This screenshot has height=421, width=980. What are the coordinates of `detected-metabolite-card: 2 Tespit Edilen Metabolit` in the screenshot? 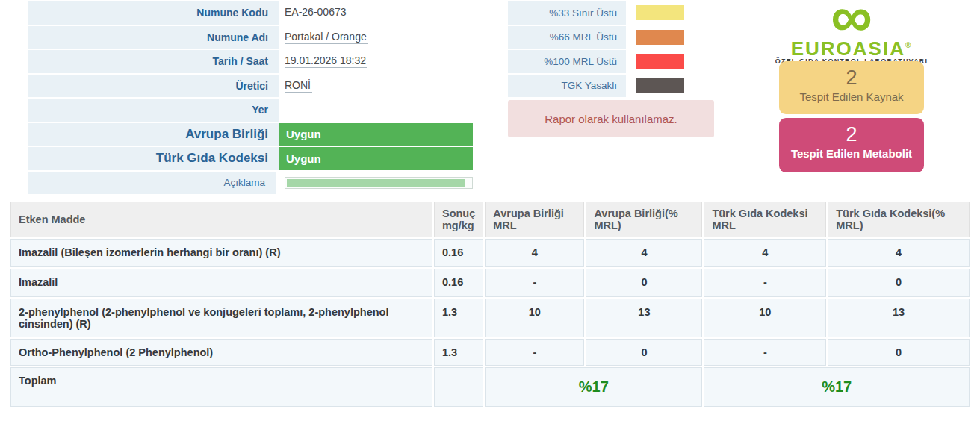 It's located at (852, 145).